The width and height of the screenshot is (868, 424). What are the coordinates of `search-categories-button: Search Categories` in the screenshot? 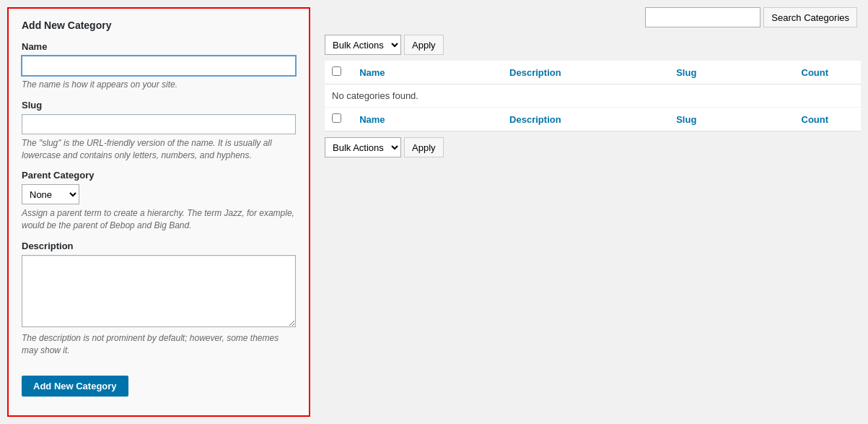 It's located at (810, 17).